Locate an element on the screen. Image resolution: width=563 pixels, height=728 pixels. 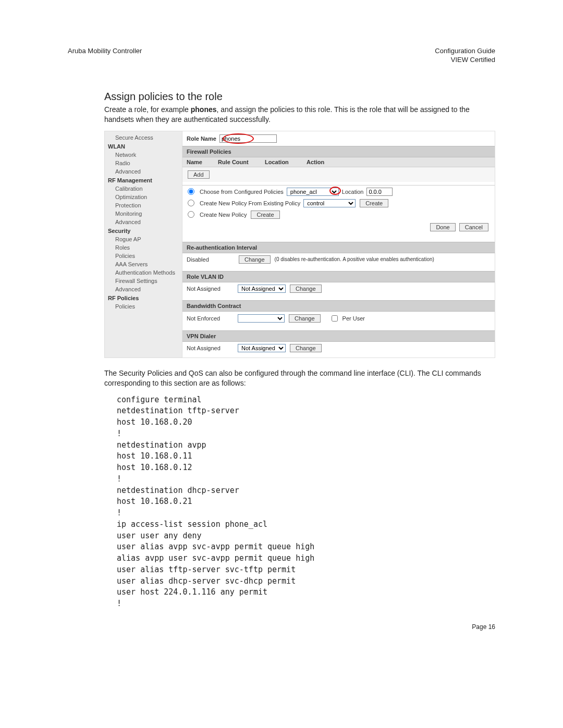
opt2-label: Create New Policy From Existing Policy is located at coordinates (250, 203).